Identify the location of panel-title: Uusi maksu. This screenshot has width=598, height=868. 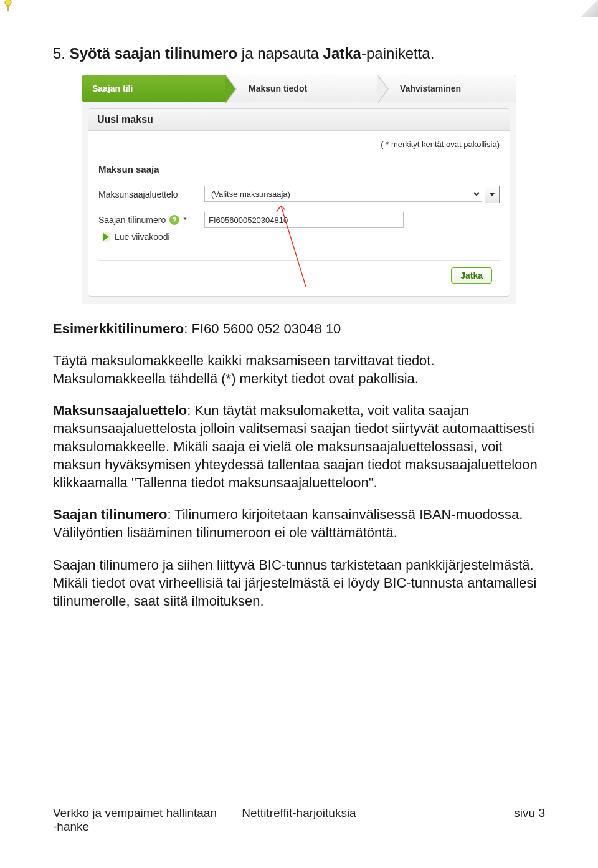
(299, 120).